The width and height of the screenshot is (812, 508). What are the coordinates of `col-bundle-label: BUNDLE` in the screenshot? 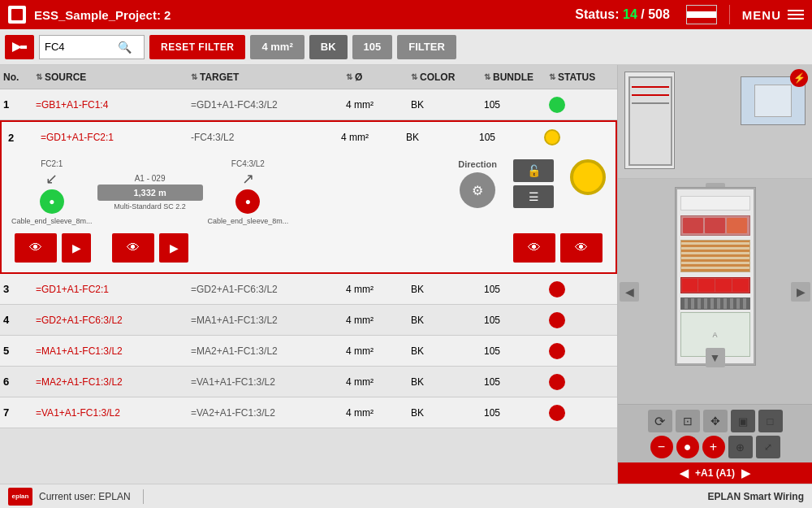 It's located at (513, 77).